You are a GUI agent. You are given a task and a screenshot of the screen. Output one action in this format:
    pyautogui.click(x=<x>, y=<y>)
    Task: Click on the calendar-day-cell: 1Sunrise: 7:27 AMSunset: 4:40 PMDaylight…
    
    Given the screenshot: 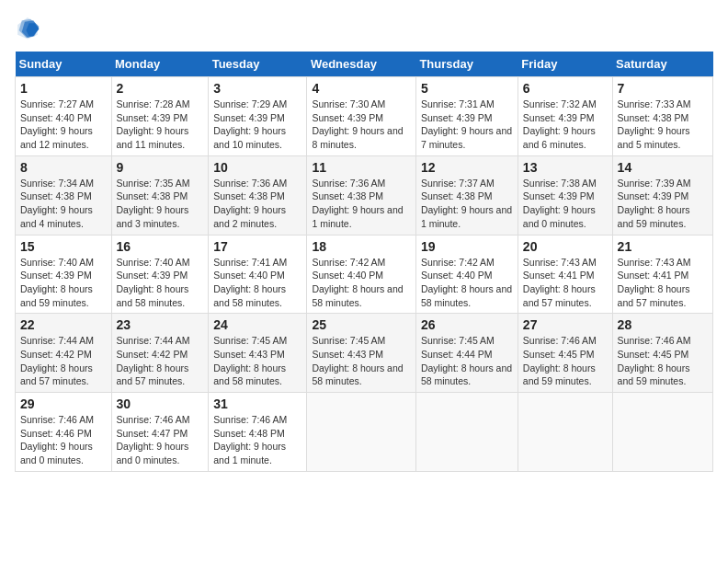 What is the action you would take?
    pyautogui.click(x=64, y=117)
    